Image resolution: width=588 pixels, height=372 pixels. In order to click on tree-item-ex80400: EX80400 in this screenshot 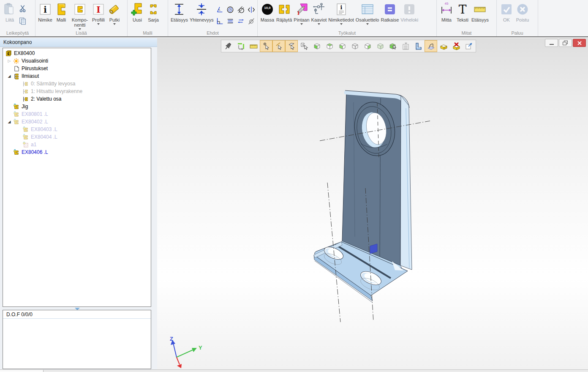, I will do `click(77, 53)`.